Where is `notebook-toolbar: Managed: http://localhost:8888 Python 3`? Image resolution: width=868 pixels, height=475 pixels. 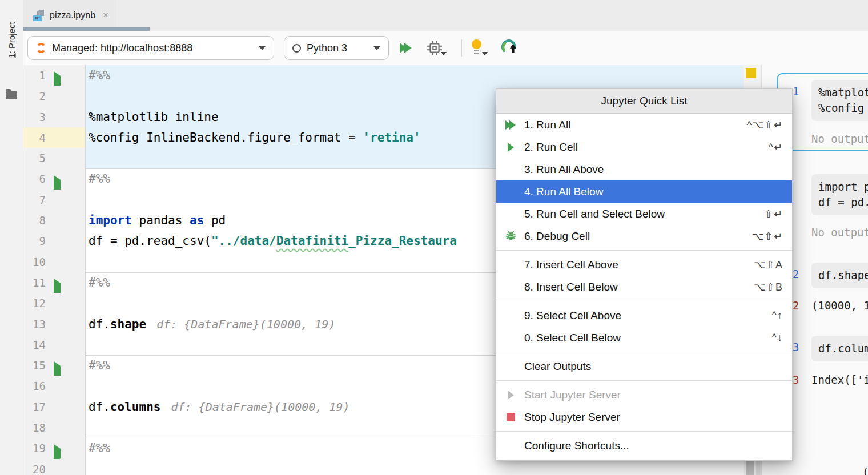
notebook-toolbar: Managed: http://localhost:8888 Python 3 is located at coordinates (445, 48).